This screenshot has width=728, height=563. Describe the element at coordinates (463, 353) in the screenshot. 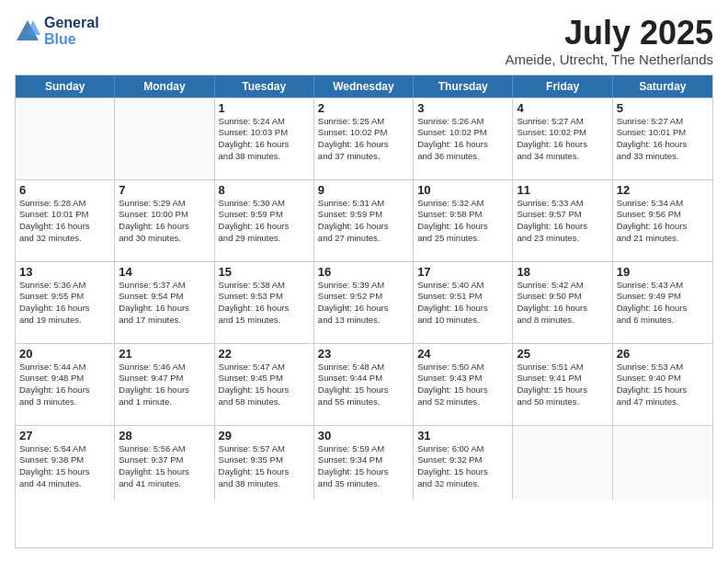

I see `day-number: 24` at that location.